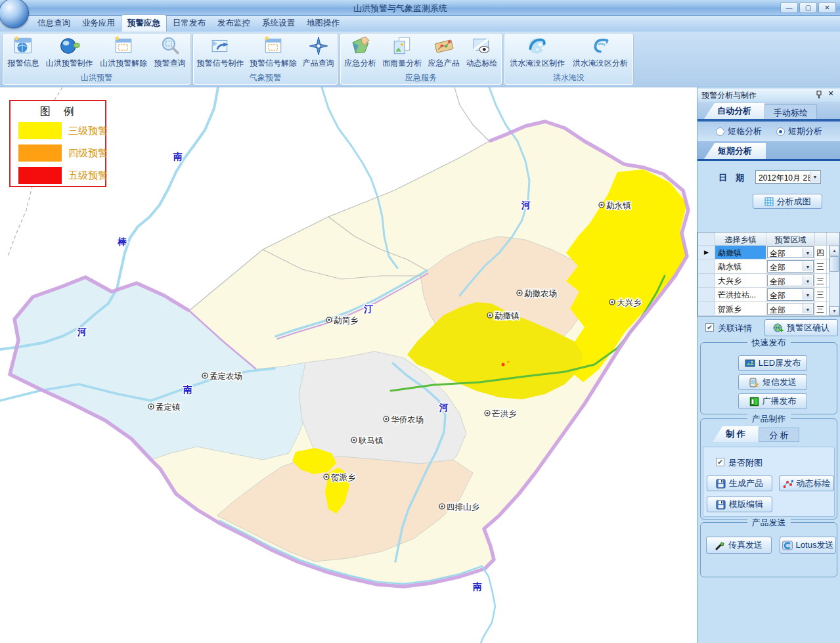 This screenshot has width=840, height=643. I want to click on scrollbar-thumb, so click(834, 264).